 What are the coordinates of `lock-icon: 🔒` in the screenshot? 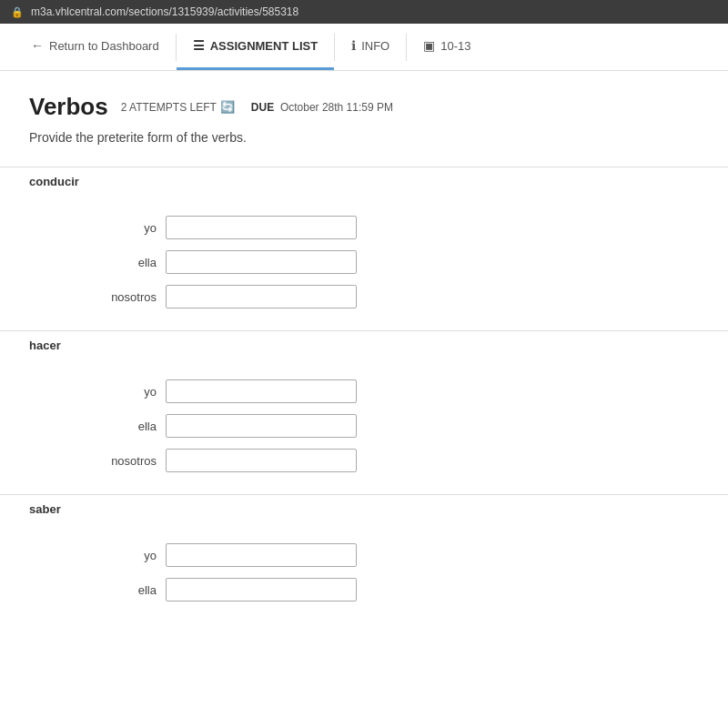 It's located at (17, 13).